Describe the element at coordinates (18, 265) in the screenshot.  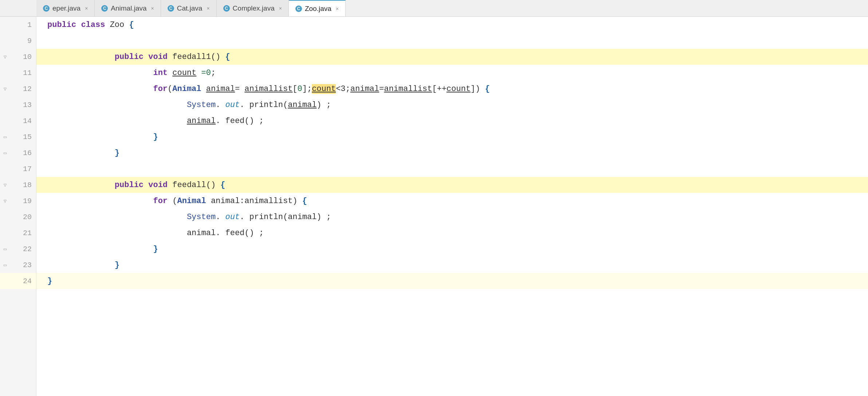
I see `line-num-23: ▭ 23` at that location.